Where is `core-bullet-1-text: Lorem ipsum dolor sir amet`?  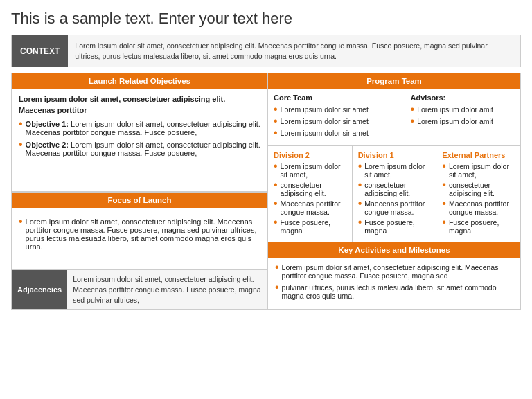
core-bullet-1-text: Lorem ipsum dolor sir amet is located at coordinates (324, 109).